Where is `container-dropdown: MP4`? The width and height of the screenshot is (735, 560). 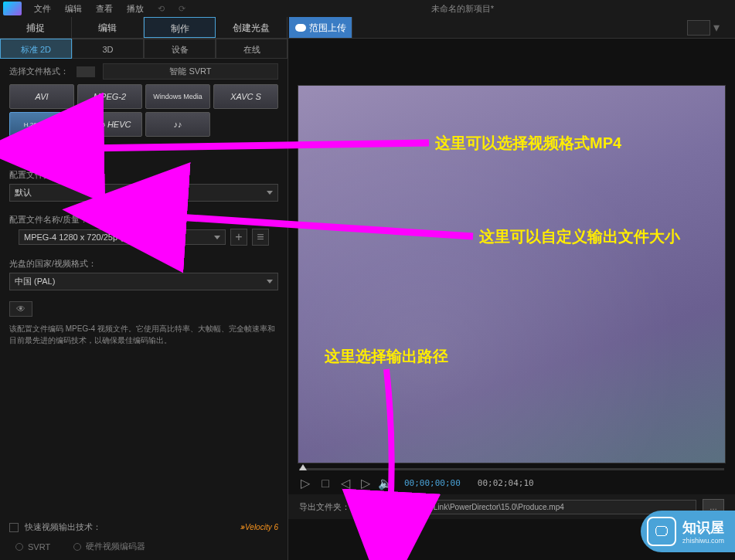 container-dropdown: MP4 is located at coordinates (39, 151).